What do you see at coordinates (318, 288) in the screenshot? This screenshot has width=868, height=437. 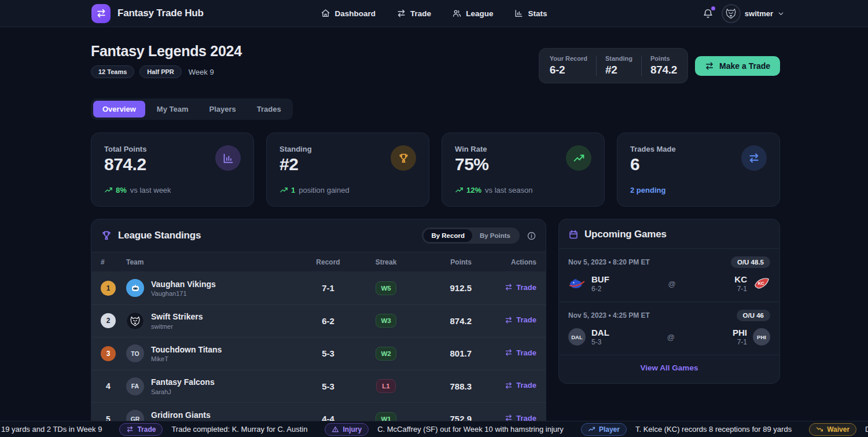 I see `table-row: 1 Vaughan Vikings Vaughan171 7-1 W5 912.…` at bounding box center [318, 288].